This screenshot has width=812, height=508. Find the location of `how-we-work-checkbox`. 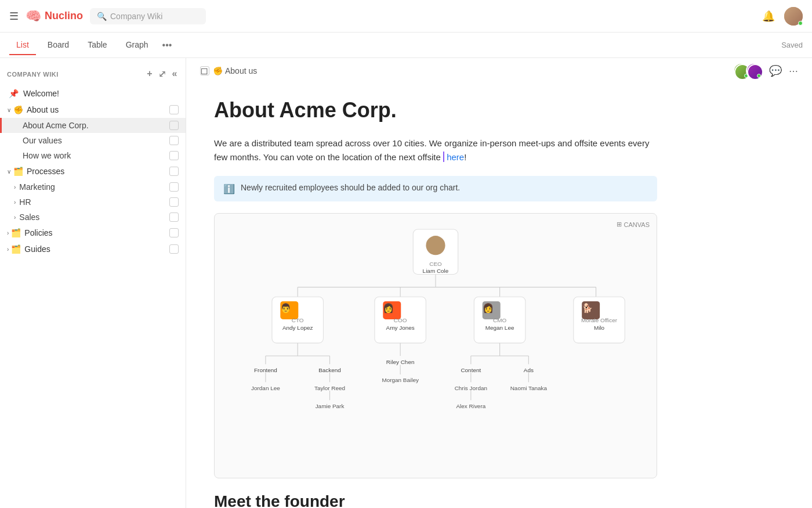

how-we-work-checkbox is located at coordinates (174, 156).